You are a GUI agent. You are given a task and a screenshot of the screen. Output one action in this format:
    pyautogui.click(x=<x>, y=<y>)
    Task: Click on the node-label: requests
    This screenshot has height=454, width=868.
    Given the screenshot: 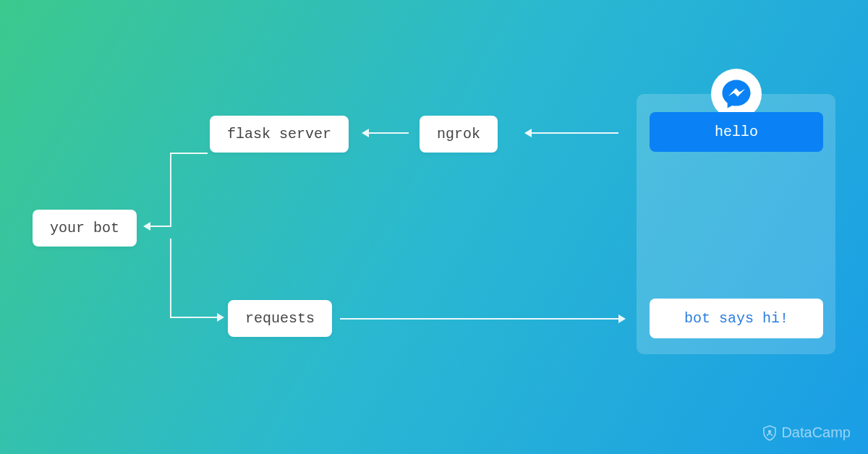 What is the action you would take?
    pyautogui.click(x=280, y=318)
    